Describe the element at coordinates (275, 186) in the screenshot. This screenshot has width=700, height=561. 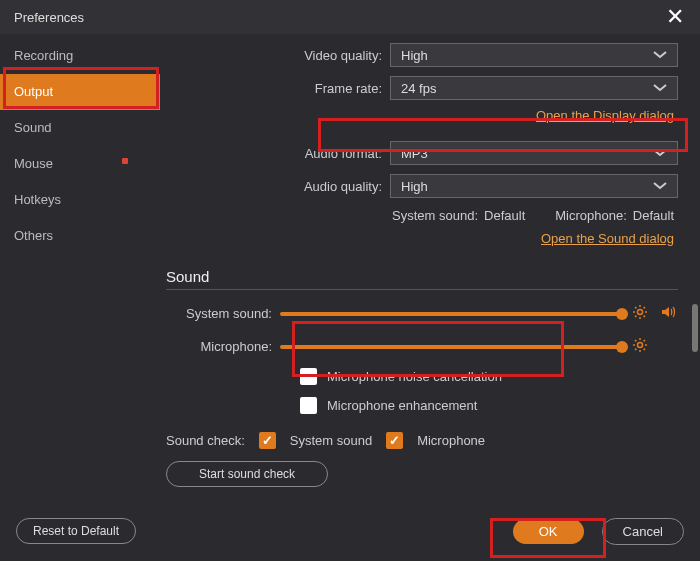
I see `audio-quality-label: Audio quality:` at that location.